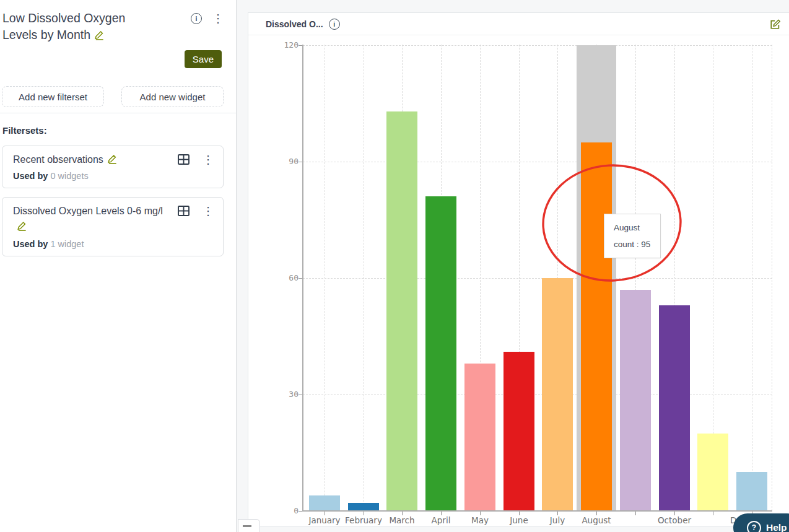  What do you see at coordinates (285, 394) in the screenshot?
I see `y-tick-label: 30` at bounding box center [285, 394].